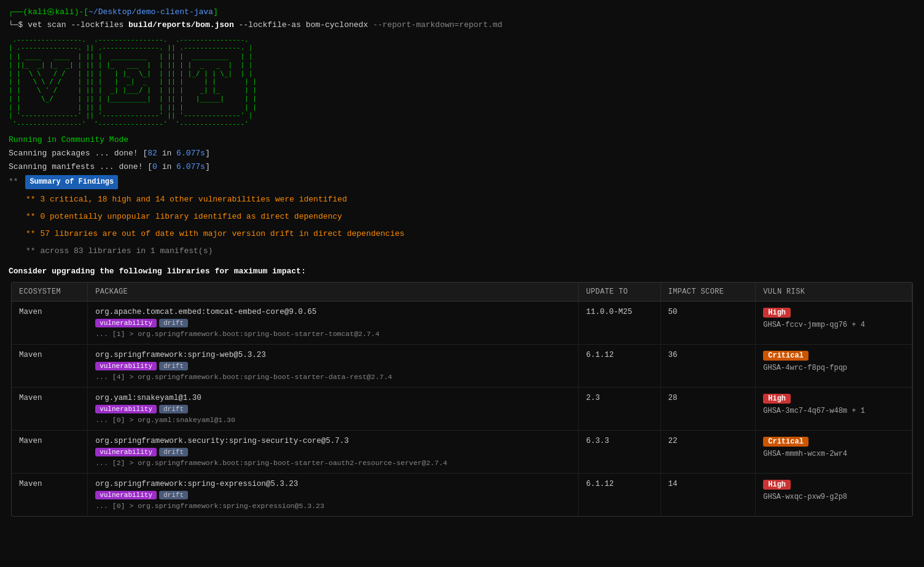 This screenshot has height=567, width=924. What do you see at coordinates (471, 234) in the screenshot?
I see `finding-line-3: ** 57 libraries are out of date with maj…` at bounding box center [471, 234].